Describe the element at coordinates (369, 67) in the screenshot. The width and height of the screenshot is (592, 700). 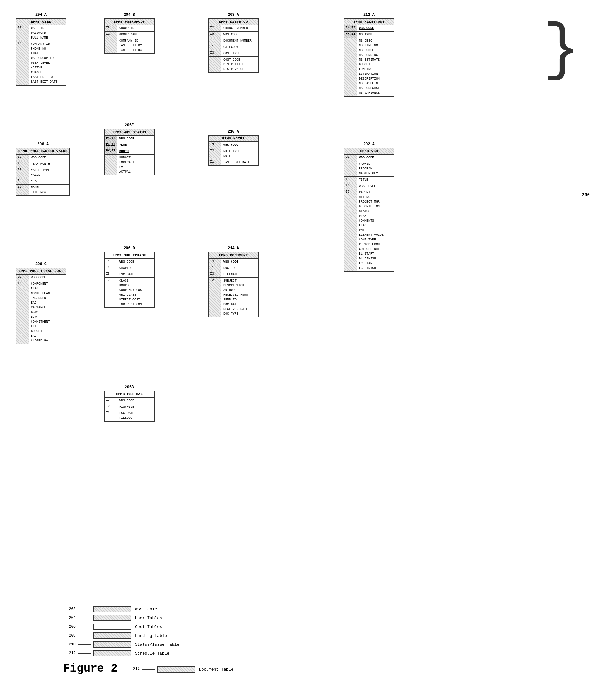
I see `epms-milestone-row-3: MS DESCMS LINE NOMS BUDGETMS FUNDINGMS E…` at that location.